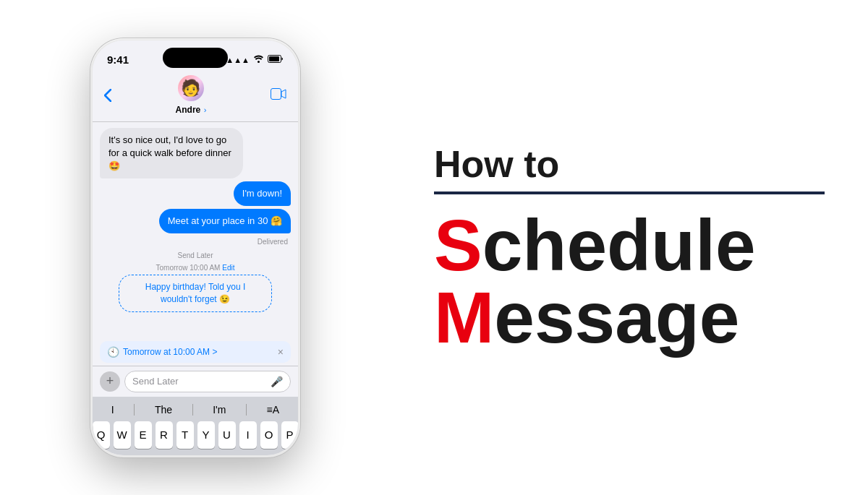 The height and width of the screenshot is (495, 868). What do you see at coordinates (108, 95) in the screenshot?
I see `back-button` at bounding box center [108, 95].